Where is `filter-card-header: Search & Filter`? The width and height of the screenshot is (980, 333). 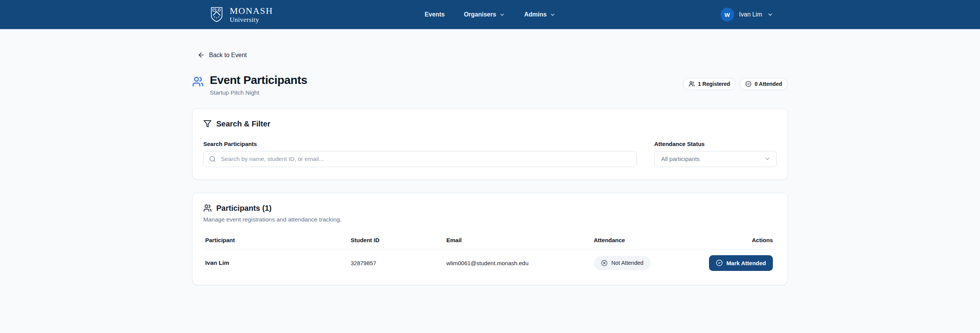 filter-card-header: Search & Filter is located at coordinates (490, 124).